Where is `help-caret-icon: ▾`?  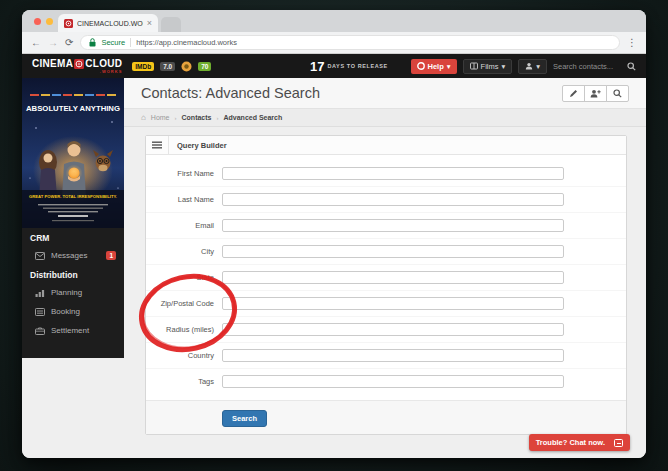 help-caret-icon: ▾ is located at coordinates (449, 66).